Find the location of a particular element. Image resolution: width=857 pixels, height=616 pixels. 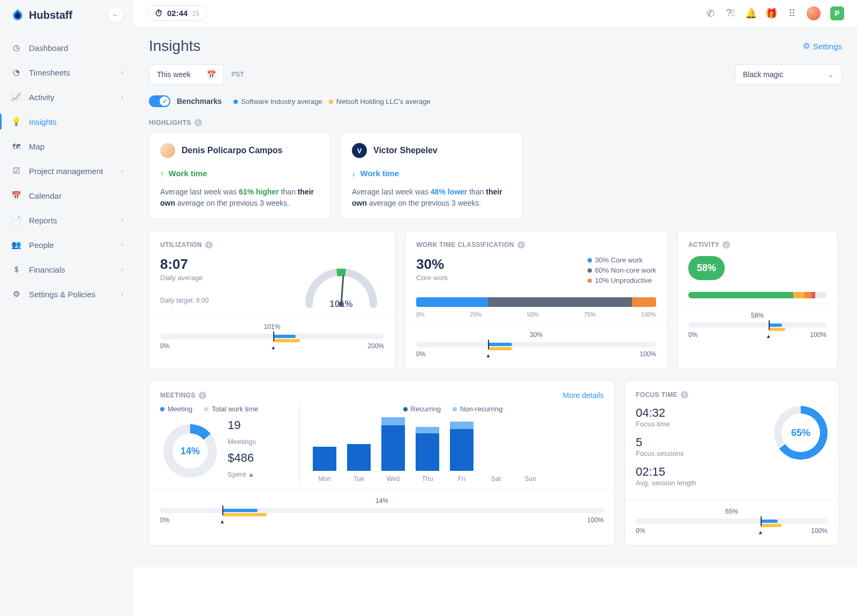

benchmark-value: 58% is located at coordinates (757, 315).